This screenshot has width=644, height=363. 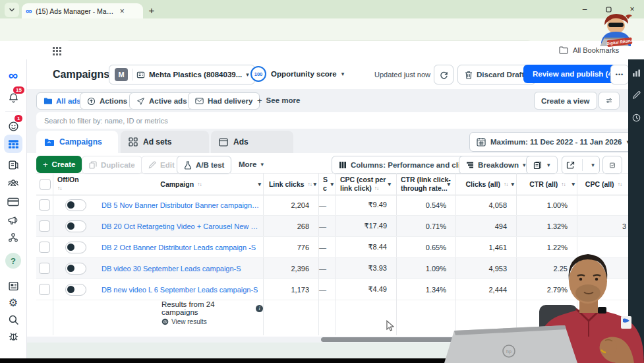 What do you see at coordinates (283, 100) in the screenshot?
I see `see-more-label: See more` at bounding box center [283, 100].